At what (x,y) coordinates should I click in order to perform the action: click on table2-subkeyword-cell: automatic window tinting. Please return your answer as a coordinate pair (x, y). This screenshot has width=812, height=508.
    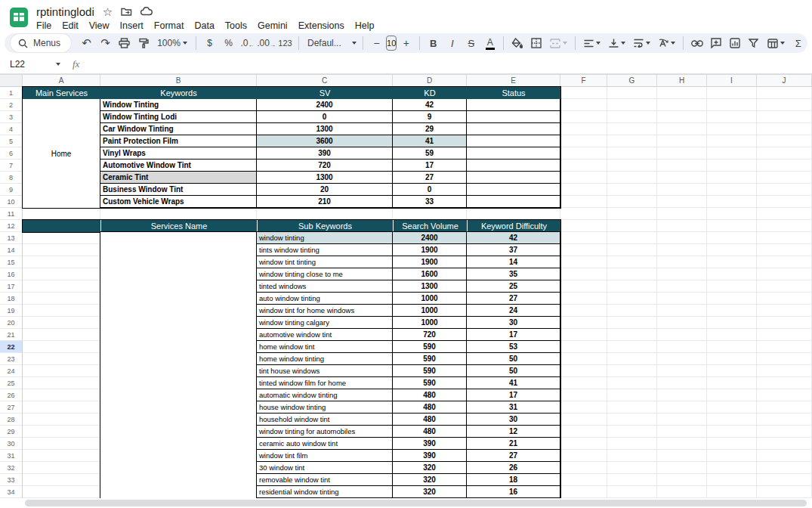
    Looking at the image, I should click on (325, 395).